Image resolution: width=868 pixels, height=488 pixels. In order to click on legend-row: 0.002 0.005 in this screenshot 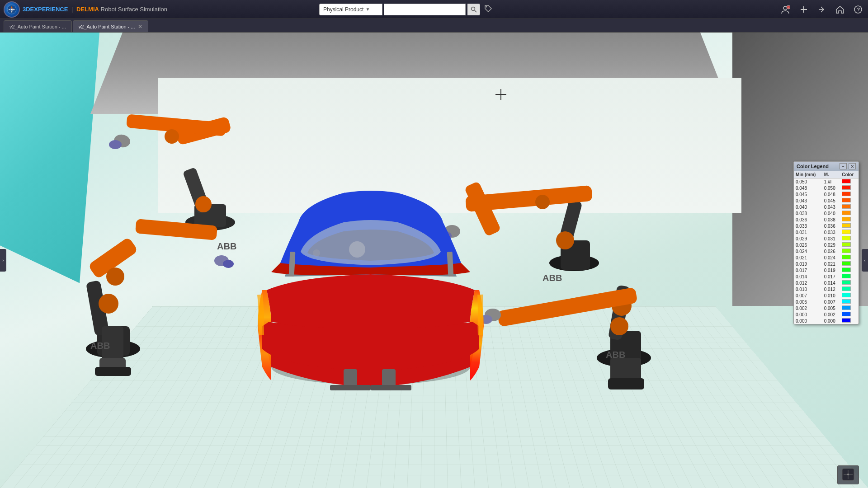, I will do `click(826, 308)`.